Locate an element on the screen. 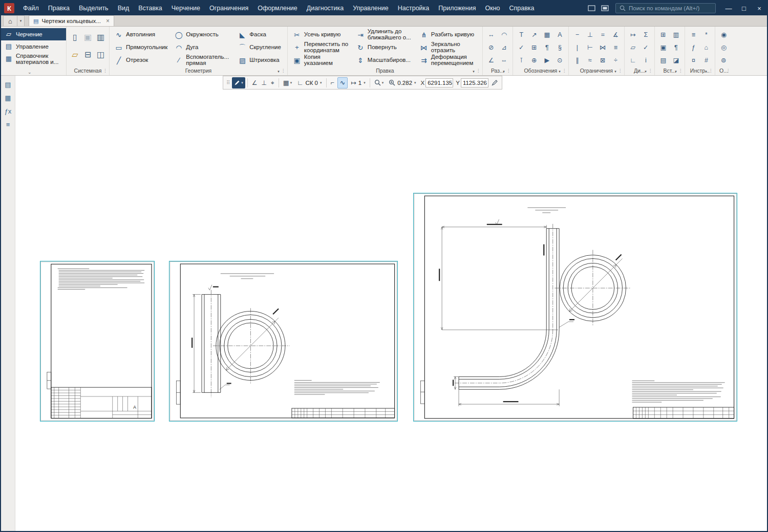 Image resolution: width=768 pixels, height=532 pixels. menu-window: Окно is located at coordinates (493, 8).